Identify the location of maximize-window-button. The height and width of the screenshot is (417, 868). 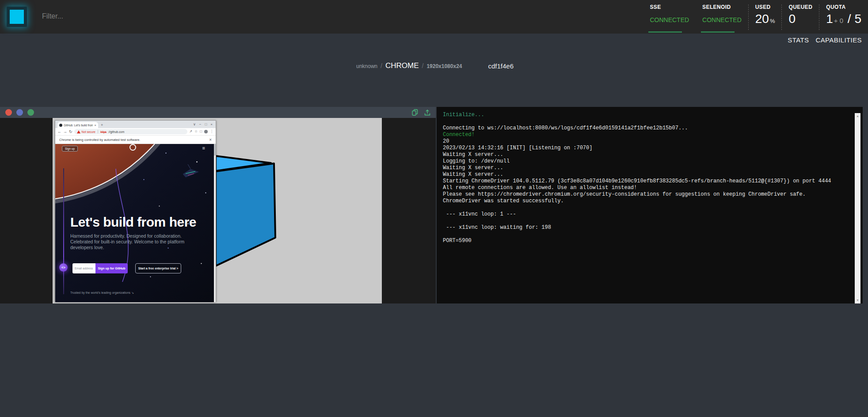
(31, 112).